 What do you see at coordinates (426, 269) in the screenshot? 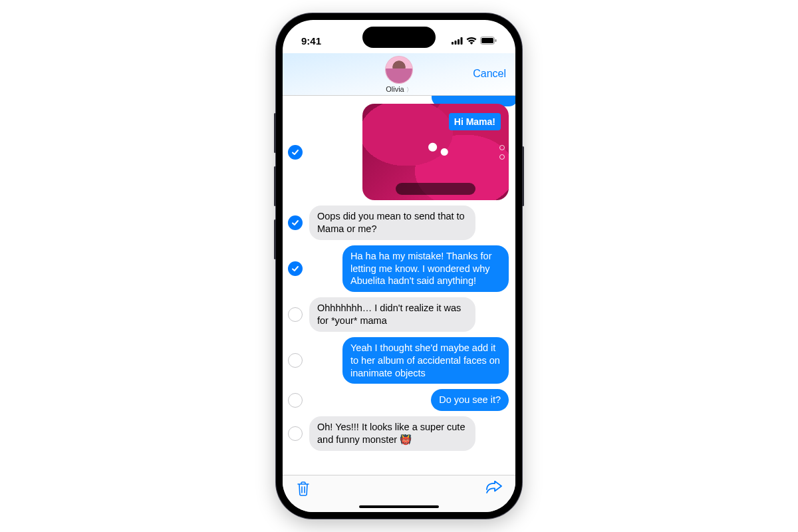
I see `outgoing-message-bubble: Ha ha ha my mistake! Thanks for letting …` at bounding box center [426, 269].